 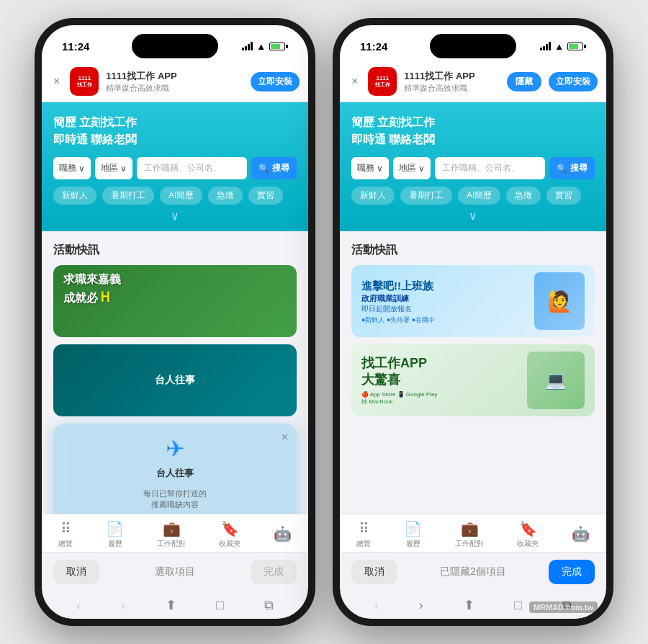 What do you see at coordinates (469, 535) in the screenshot?
I see `tab-match-right: 💼 工作配對` at bounding box center [469, 535].